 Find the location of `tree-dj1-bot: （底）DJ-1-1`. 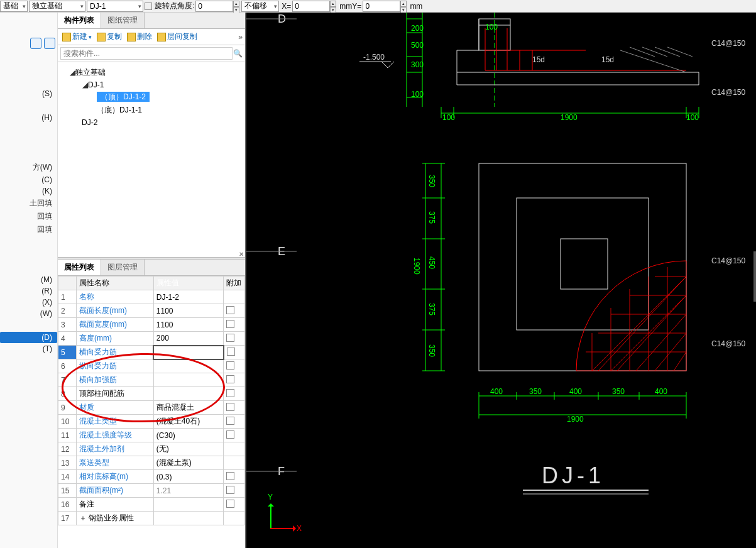

tree-dj1-bot: （底）DJ-1-1 is located at coordinates (151, 111).